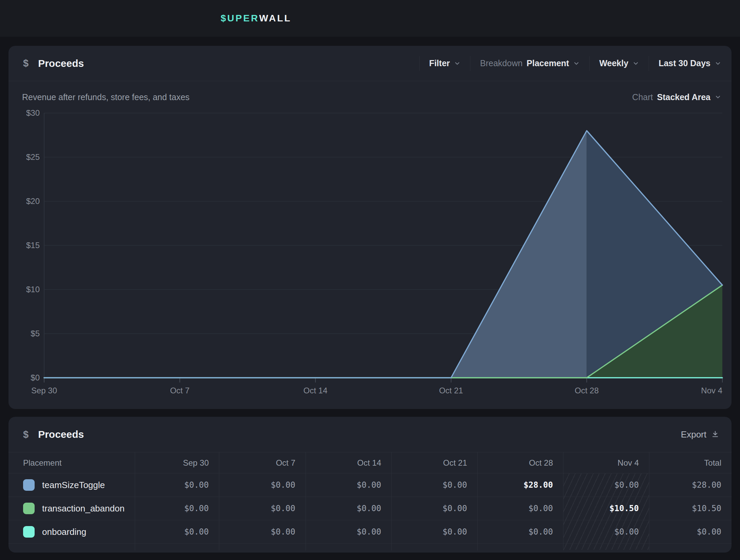  I want to click on superwall-logo: $UPERWALL, so click(256, 18).